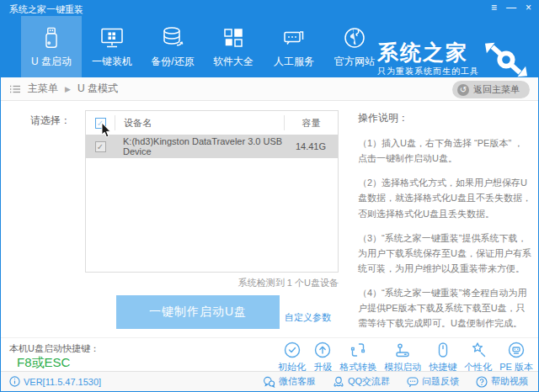 Image resolution: width=539 pixels, height=392 pixels. Describe the element at coordinates (294, 38) in the screenshot. I see `support-chat-icon` at that location.